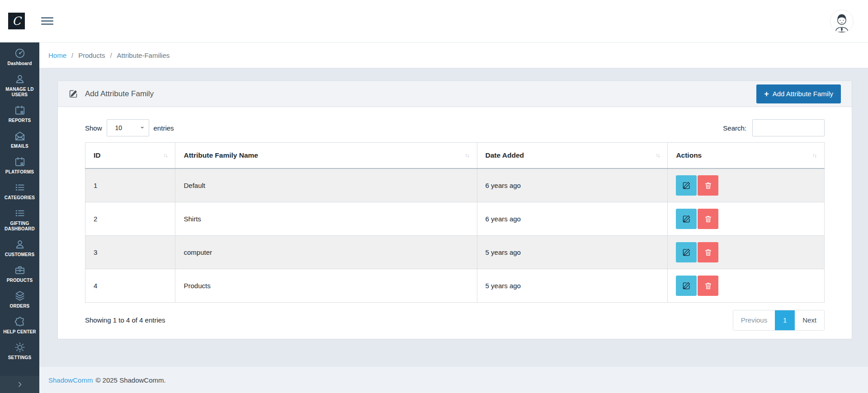 The height and width of the screenshot is (393, 868). What do you see at coordinates (111, 94) in the screenshot?
I see `card-title: Add Attribute Family` at bounding box center [111, 94].